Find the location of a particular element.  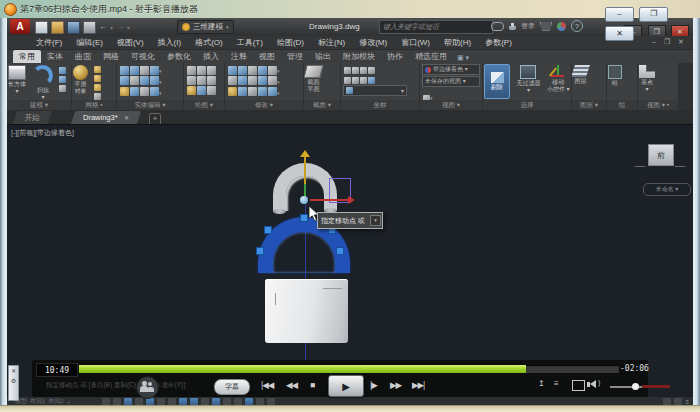

minimize-button: – is located at coordinates (620, 14).